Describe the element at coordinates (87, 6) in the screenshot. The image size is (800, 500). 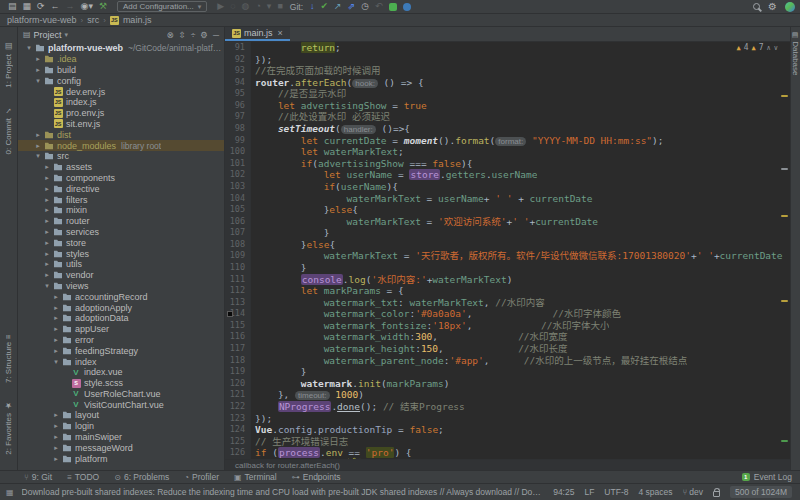
I see `run-anything-icon: ◉▾` at that location.